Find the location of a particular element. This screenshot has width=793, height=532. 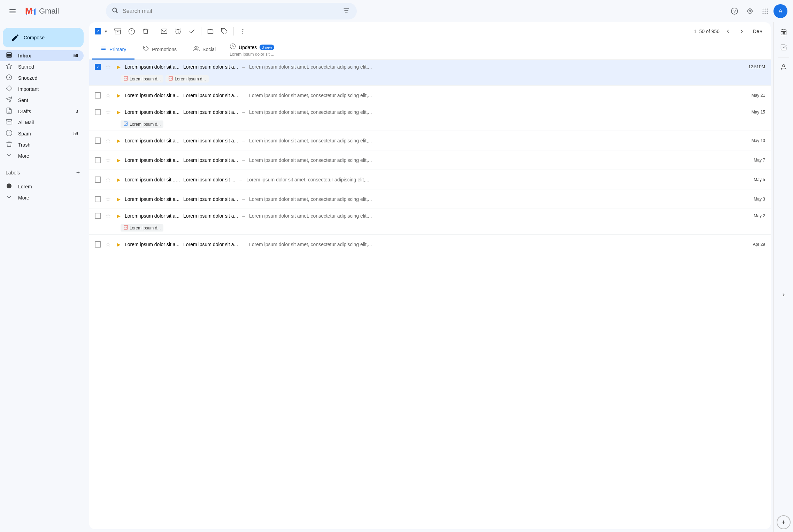

expand-button is located at coordinates (784, 295).